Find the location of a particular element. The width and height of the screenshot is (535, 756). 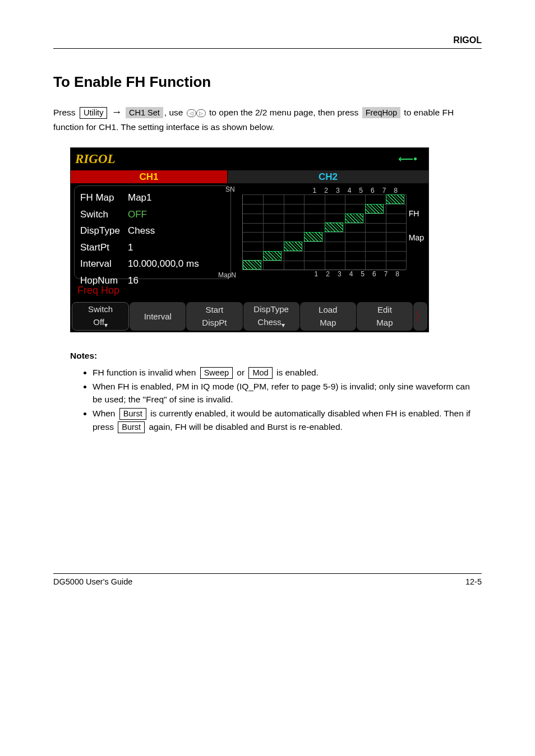

table-row: StartPt1 is located at coordinates (153, 248).